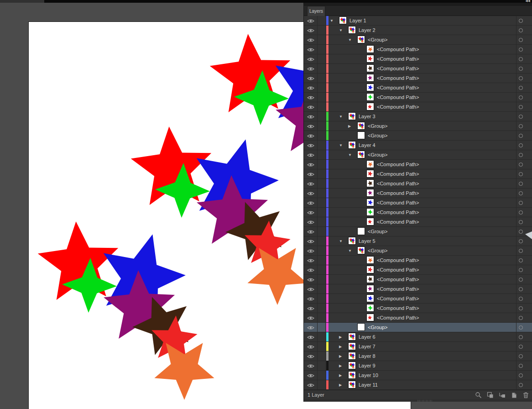 The height and width of the screenshot is (409, 532). Describe the element at coordinates (367, 356) in the screenshot. I see `layer-name: Layer 8` at that location.